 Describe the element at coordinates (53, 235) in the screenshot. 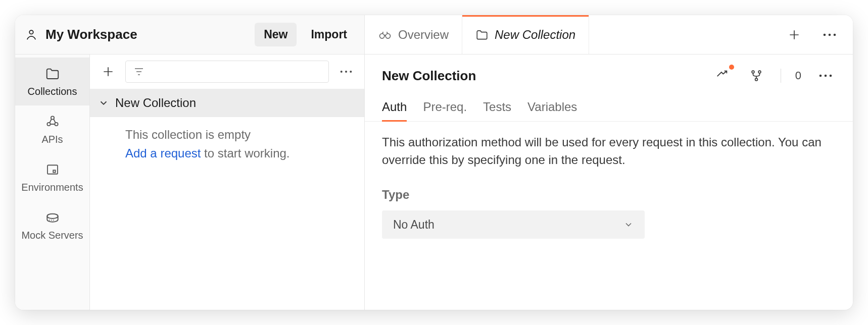

I see `nav-label: Mock Servers` at that location.